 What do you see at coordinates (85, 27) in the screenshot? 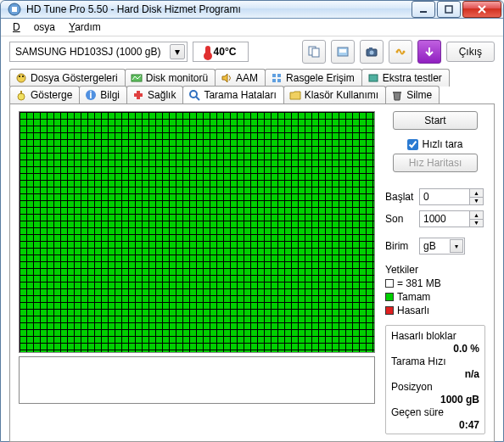
I see `menu-help: Yardım` at bounding box center [85, 27].